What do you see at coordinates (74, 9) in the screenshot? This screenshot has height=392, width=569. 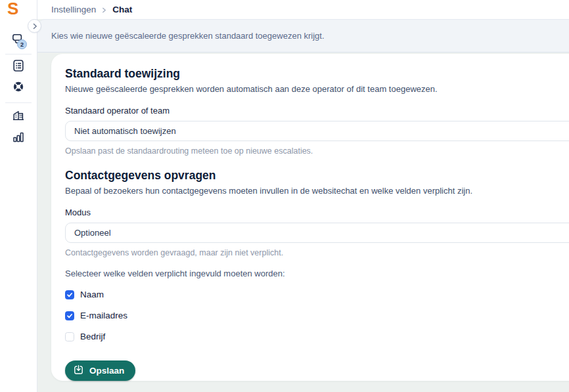 I see `breadcrumb-parent: Instellingen` at bounding box center [74, 9].